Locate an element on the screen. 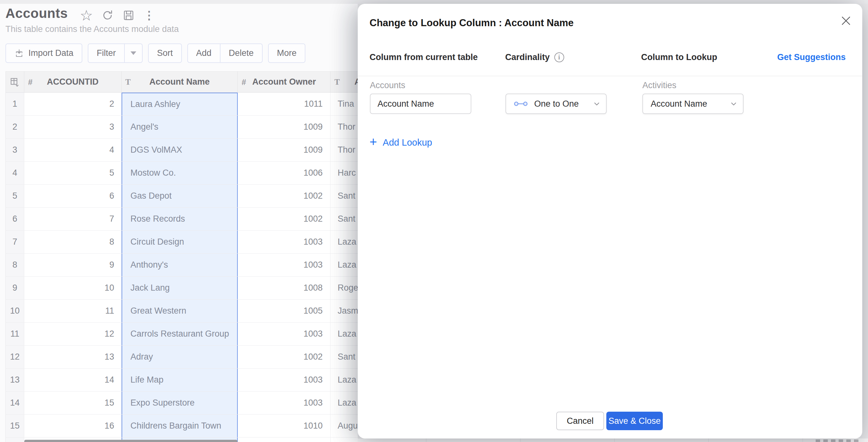 This screenshot has width=868, height=442. close-icon is located at coordinates (846, 21).